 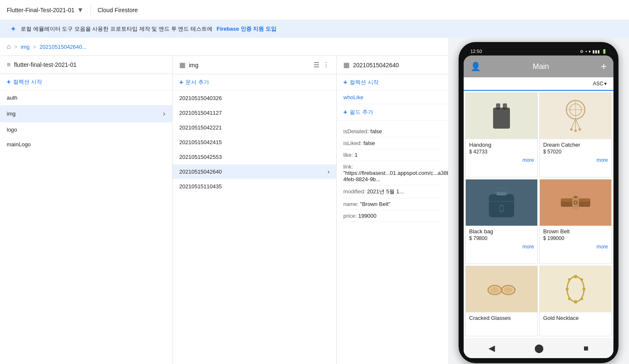 I want to click on phone-person-icon: 👤, so click(x=475, y=66).